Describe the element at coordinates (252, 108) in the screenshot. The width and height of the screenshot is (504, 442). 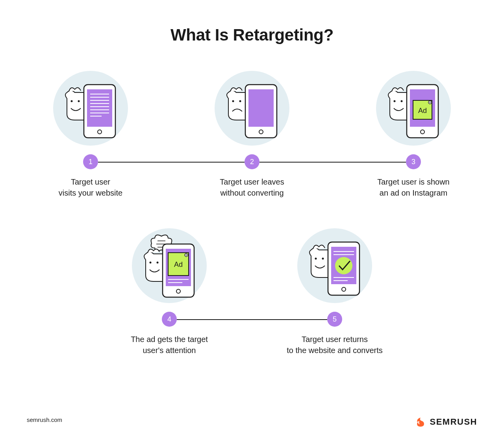
I see `step-2-illustration` at that location.